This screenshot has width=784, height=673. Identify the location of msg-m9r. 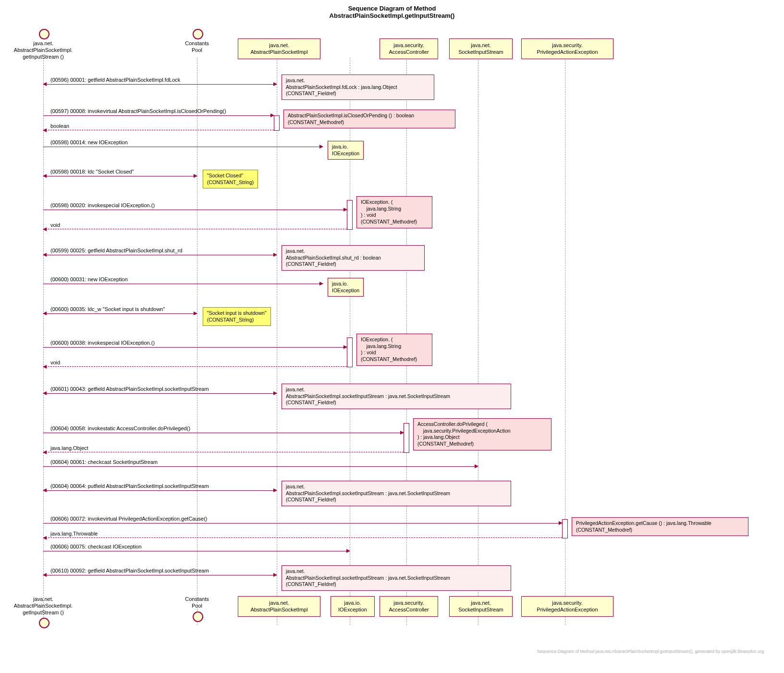
(195, 367).